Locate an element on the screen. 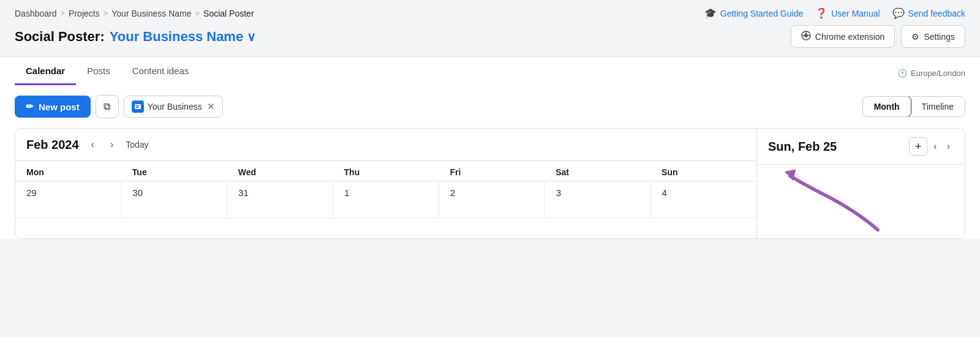 The width and height of the screenshot is (980, 337). chrome-extension-button: Chrome extension is located at coordinates (843, 37).